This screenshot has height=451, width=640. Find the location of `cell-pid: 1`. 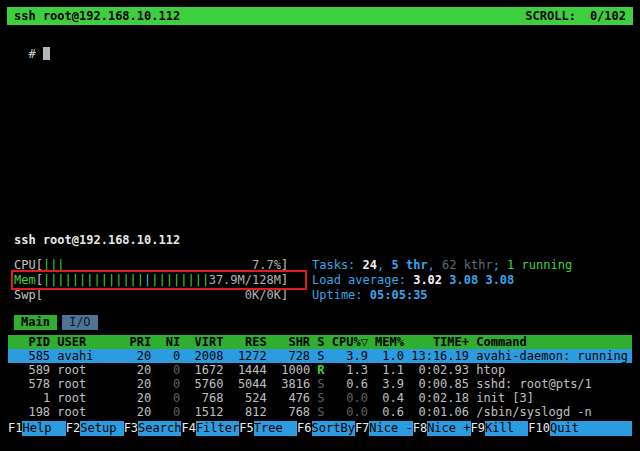

cell-pid: 1 is located at coordinates (32, 398).